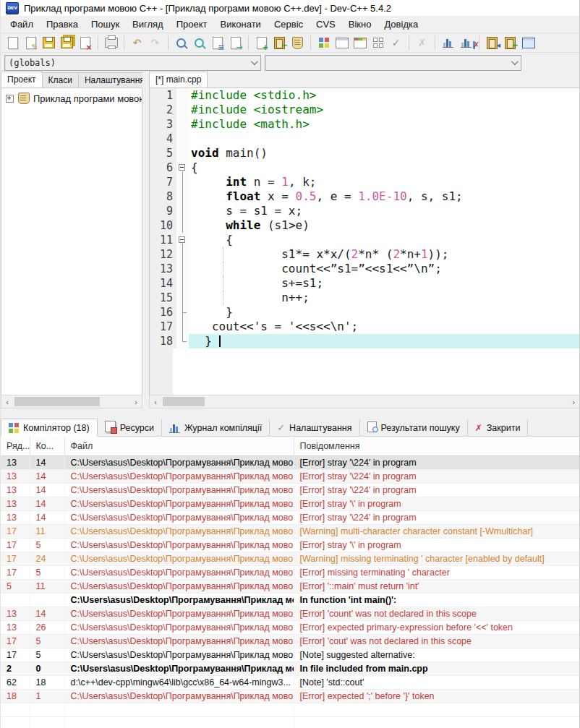 The height and width of the screenshot is (728, 580). I want to click on window-previous-button: ◂, so click(492, 43).